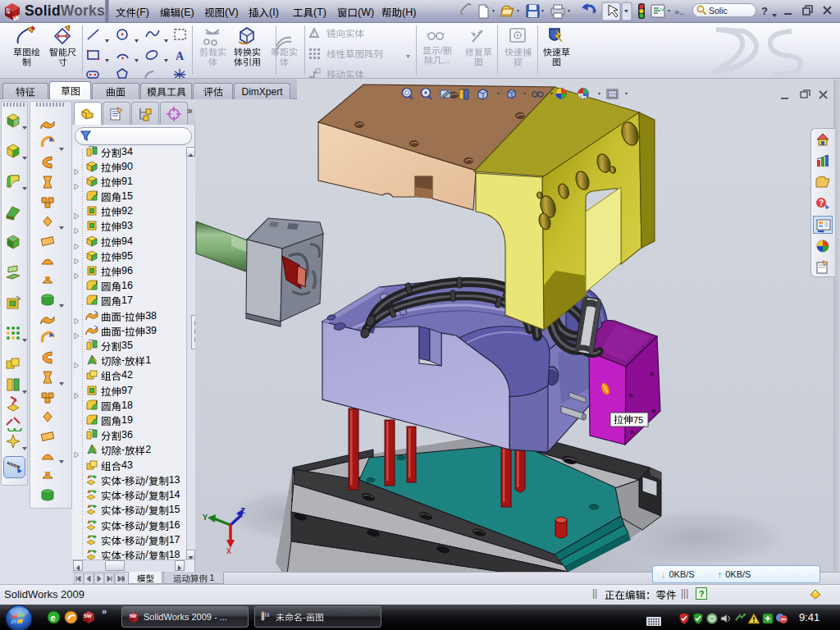 The height and width of the screenshot is (630, 840). Describe the element at coordinates (638, 420) in the screenshot. I see `svg-text: 75` at that location.